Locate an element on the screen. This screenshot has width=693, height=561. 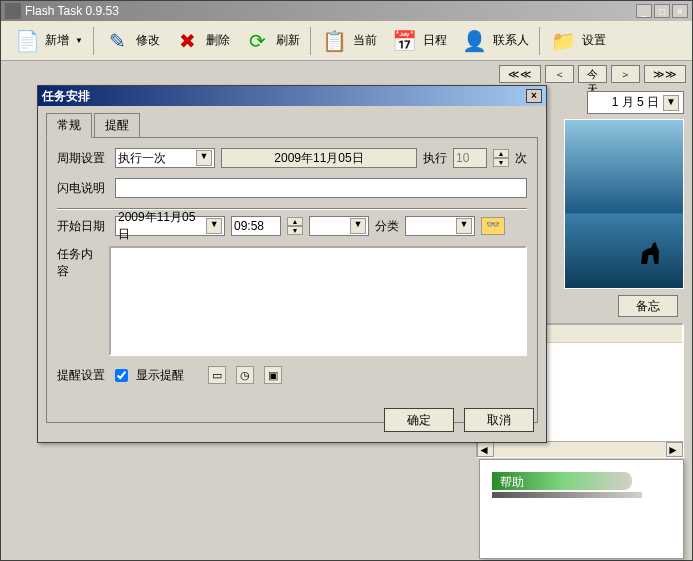
toolbar-schedule-label: 日程 is located at coordinates (435, 40).